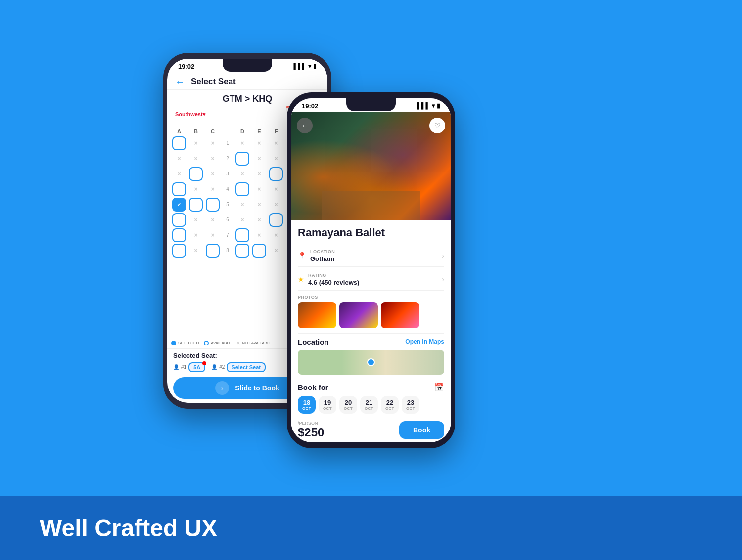  I want to click on seat-2d, so click(242, 159).